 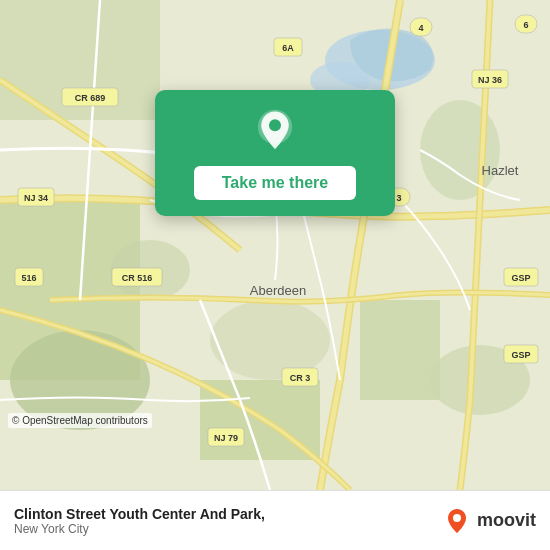 What do you see at coordinates (275, 520) in the screenshot?
I see `bottom-bar: Clinton Street Youth Center And Park, Ne…` at bounding box center [275, 520].